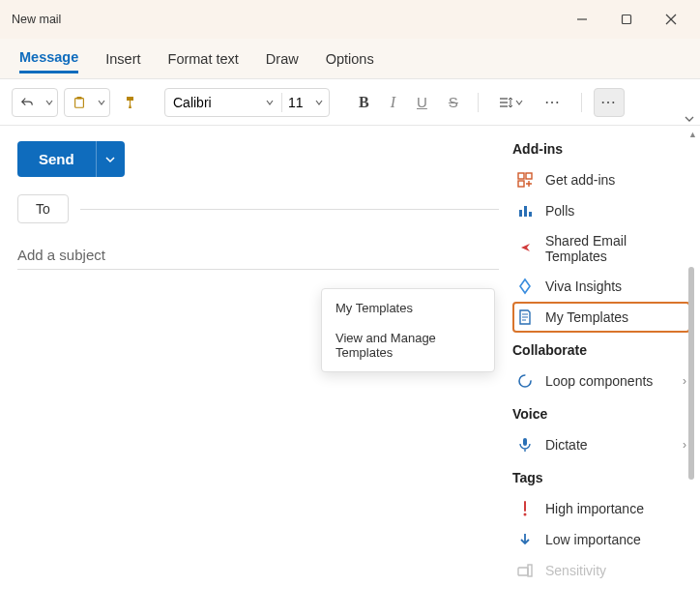 The height and width of the screenshot is (615, 700). Describe the element at coordinates (601, 414) in the screenshot. I see `section-voice-heading: Voice` at that location.